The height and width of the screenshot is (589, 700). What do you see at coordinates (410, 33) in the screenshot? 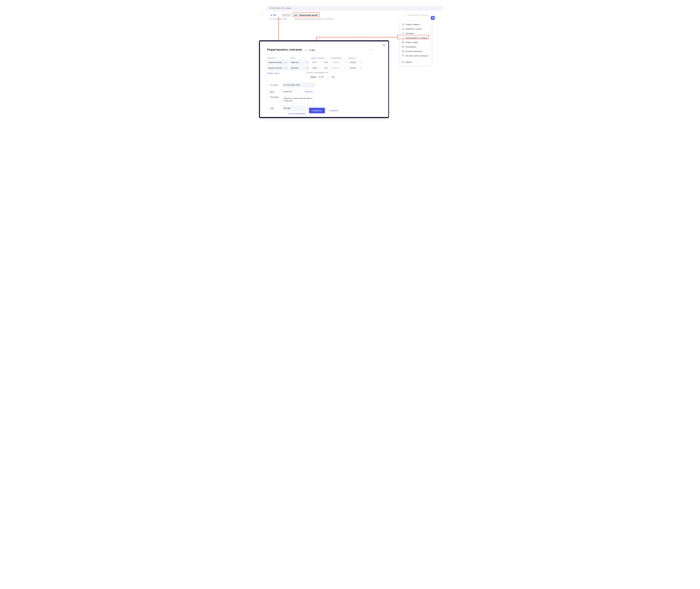
I see `menu-item-label: Повторять` at bounding box center [410, 33].